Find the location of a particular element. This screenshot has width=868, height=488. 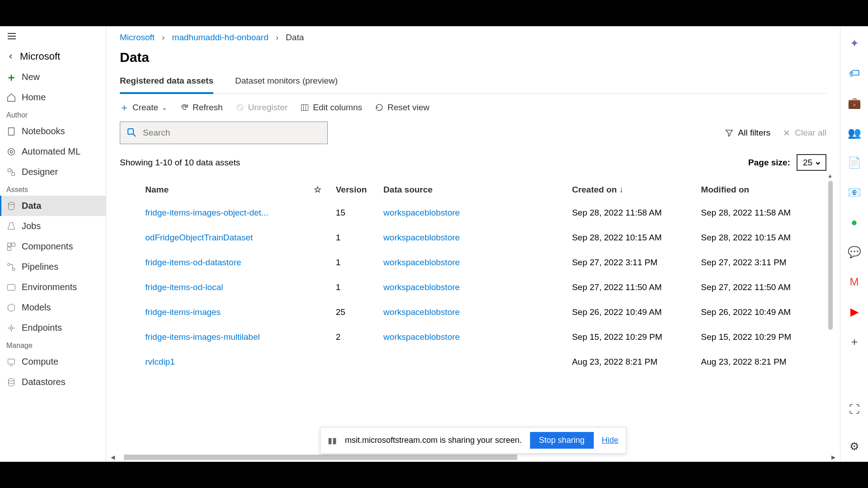

page-size-select: 25 is located at coordinates (811, 163).